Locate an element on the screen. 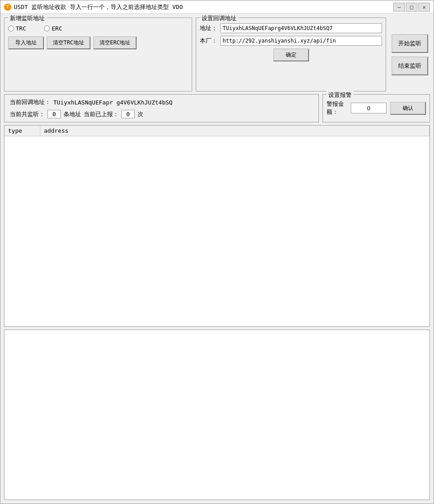 The height and width of the screenshot is (504, 434). monitor-count-unit: 条地址 is located at coordinates (73, 114).